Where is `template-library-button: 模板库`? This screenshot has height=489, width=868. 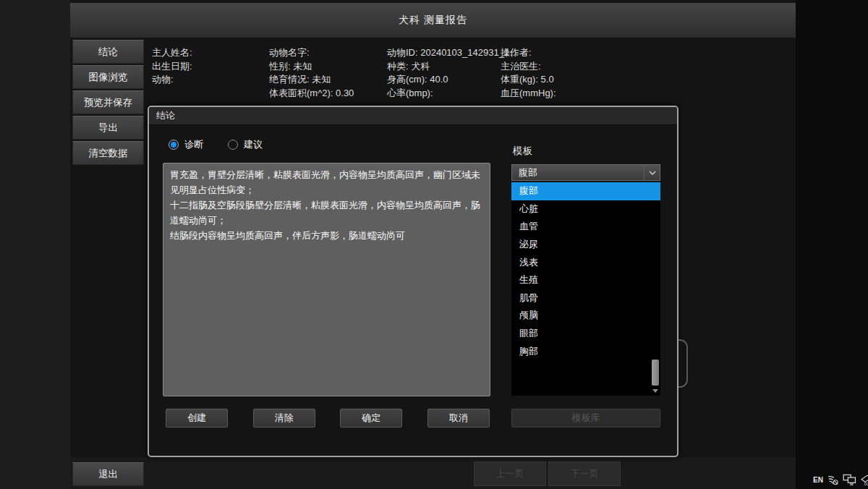 template-library-button: 模板库 is located at coordinates (586, 418).